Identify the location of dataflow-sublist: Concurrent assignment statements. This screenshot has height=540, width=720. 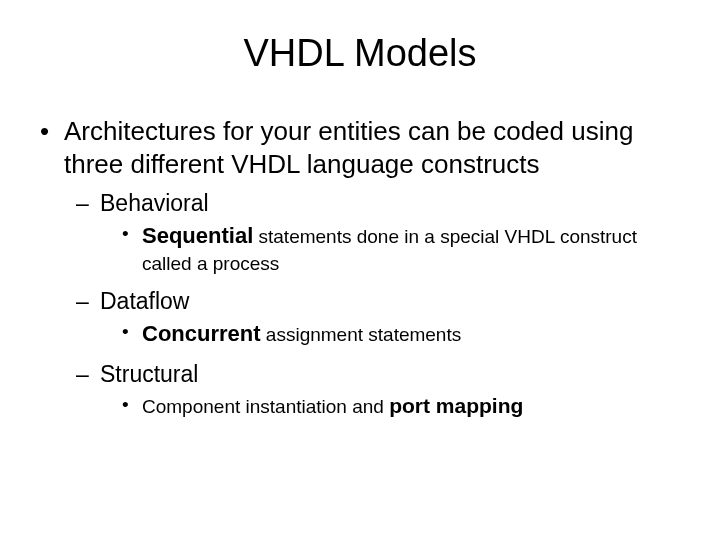
(392, 334).